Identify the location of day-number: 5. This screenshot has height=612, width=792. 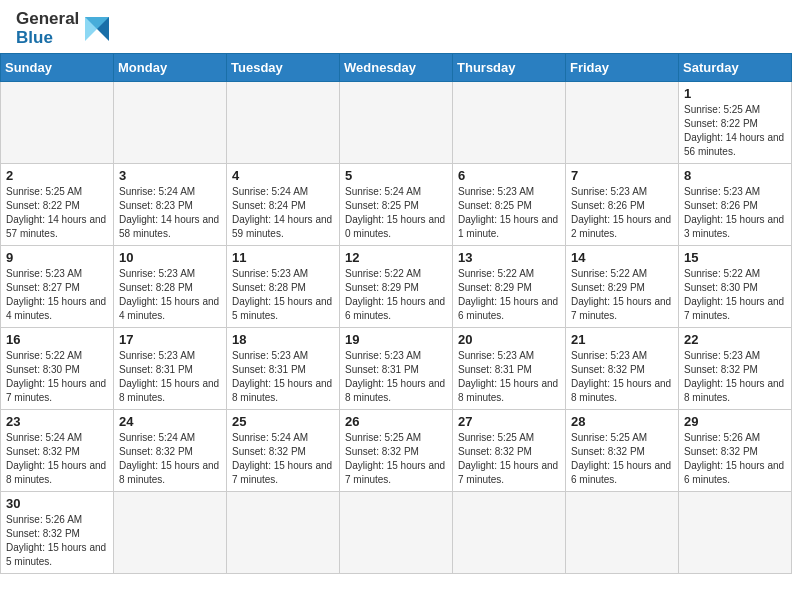
(396, 176).